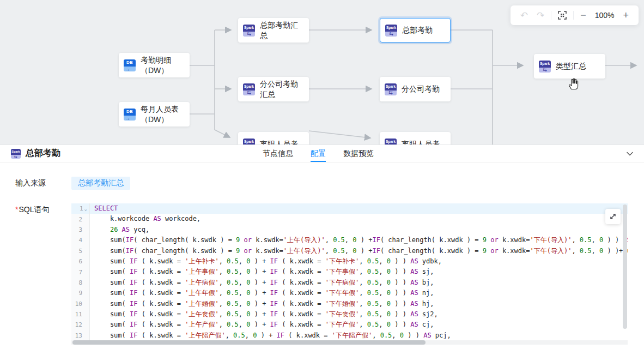 This screenshot has width=644, height=349. What do you see at coordinates (101, 183) in the screenshot?
I see `input-source-tag: 总部考勤汇总` at bounding box center [101, 183].